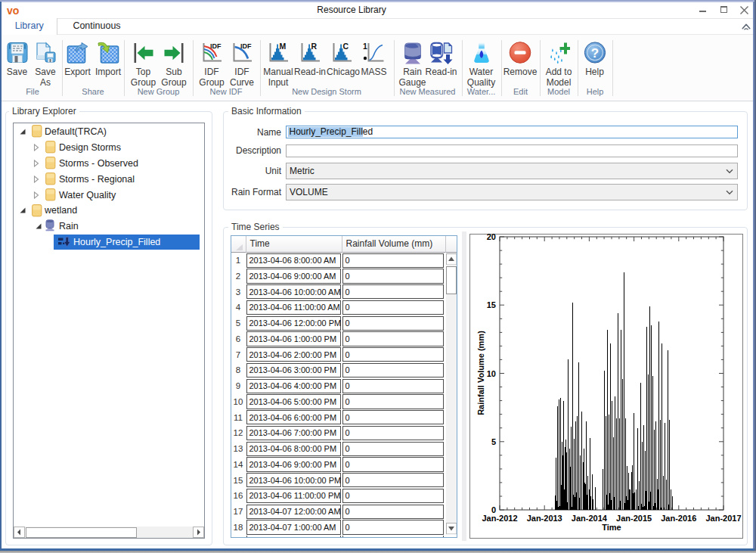  What do you see at coordinates (365, 46) in the screenshot?
I see `svg-text: 1` at bounding box center [365, 46].